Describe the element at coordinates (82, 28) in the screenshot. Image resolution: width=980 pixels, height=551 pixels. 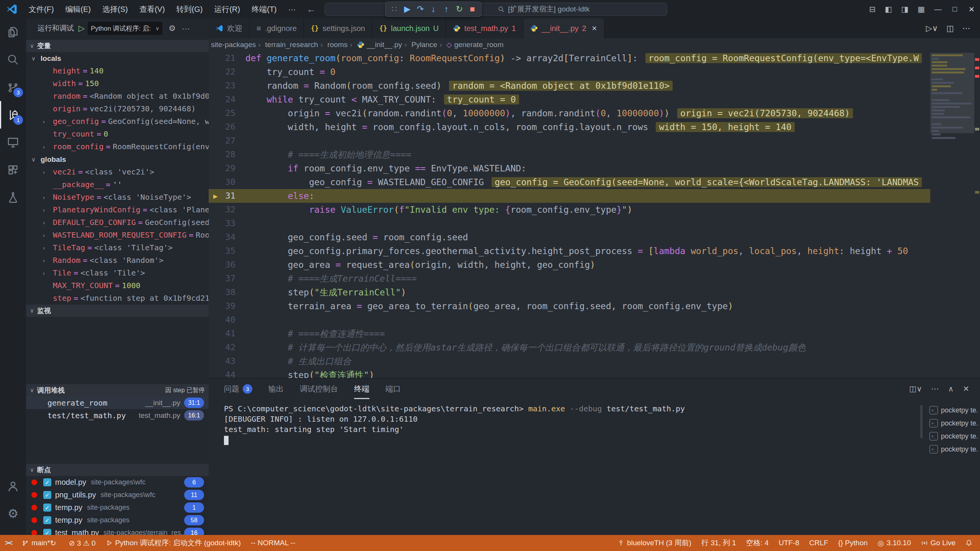
I see `start-debugging-button: ▷` at that location.